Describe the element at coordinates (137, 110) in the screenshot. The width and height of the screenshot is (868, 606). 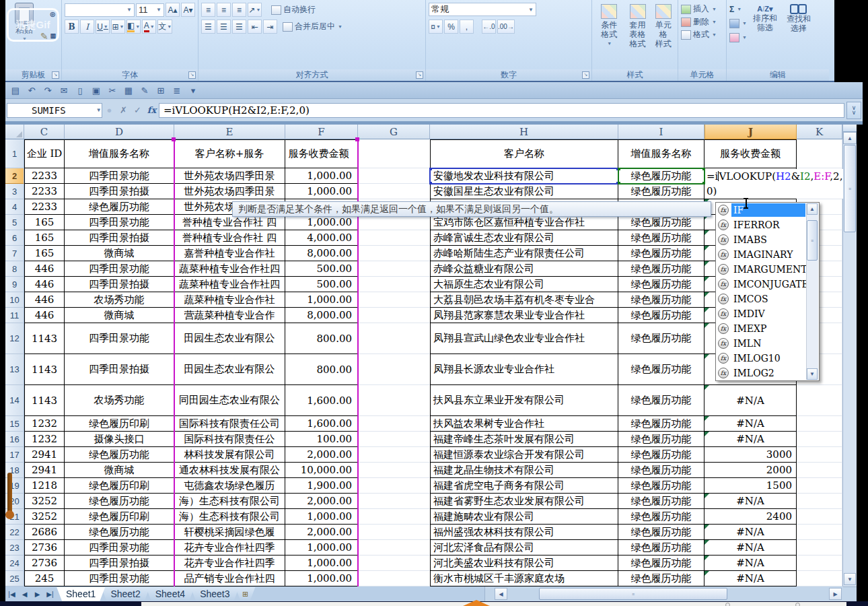
I see `enter-button: ✓` at that location.